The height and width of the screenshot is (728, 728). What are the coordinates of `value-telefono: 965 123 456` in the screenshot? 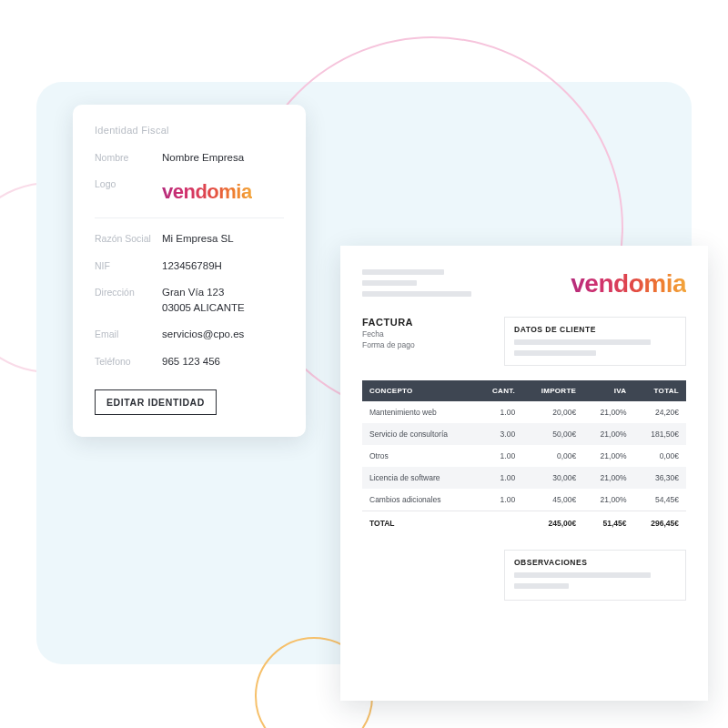 It's located at (223, 362).